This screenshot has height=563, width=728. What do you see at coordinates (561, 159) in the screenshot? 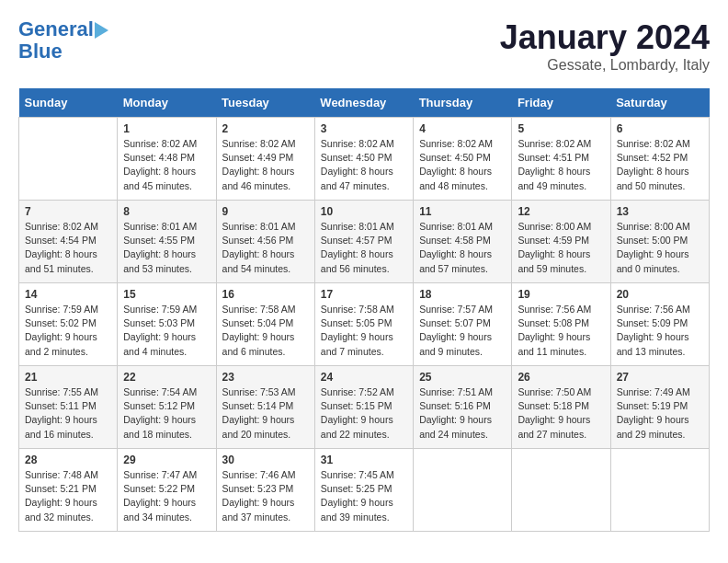
I see `calendar-cell: 5 Sunrise: 8:02 AM Sunset: 4:51 PM Dayli…` at bounding box center [561, 159].